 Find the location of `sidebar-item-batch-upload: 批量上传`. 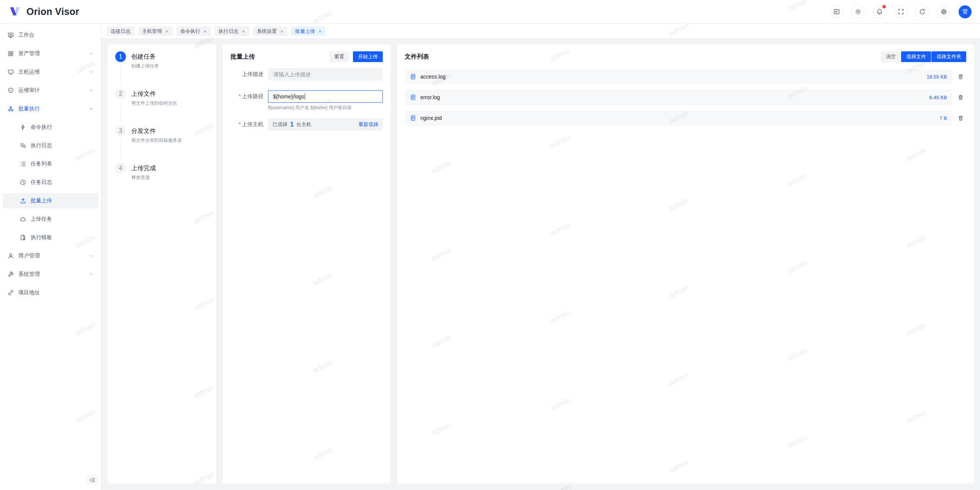

sidebar-item-batch-upload: 批量上传 is located at coordinates (51, 201).